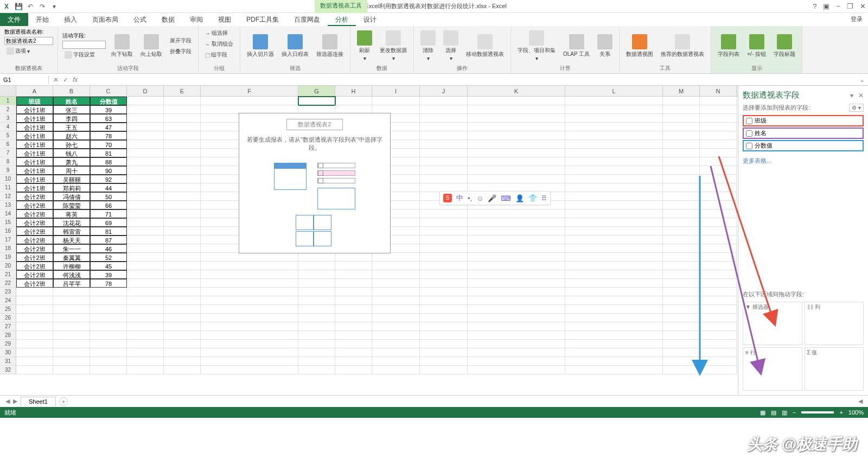  I want to click on cell: 吕芊芊, so click(72, 283).